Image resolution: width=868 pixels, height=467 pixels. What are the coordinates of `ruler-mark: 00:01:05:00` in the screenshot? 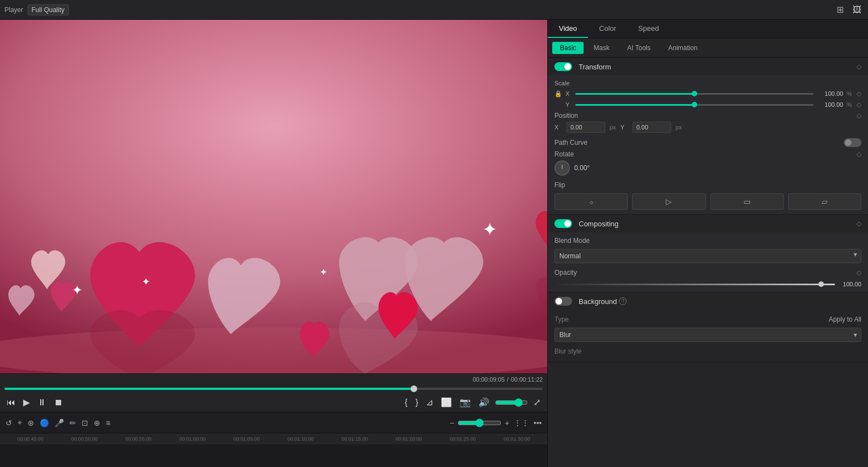 It's located at (246, 439).